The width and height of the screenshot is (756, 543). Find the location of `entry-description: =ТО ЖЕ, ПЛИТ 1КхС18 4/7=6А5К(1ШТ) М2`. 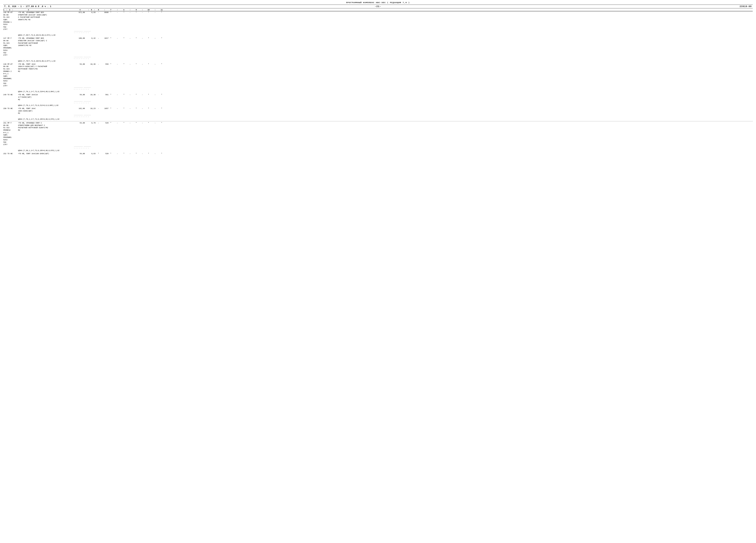

entry-description: =ТО ЖЕ, ПЛИТ 1КхС18 4/7=6А5К(1ШТ) М2 is located at coordinates (46, 97).